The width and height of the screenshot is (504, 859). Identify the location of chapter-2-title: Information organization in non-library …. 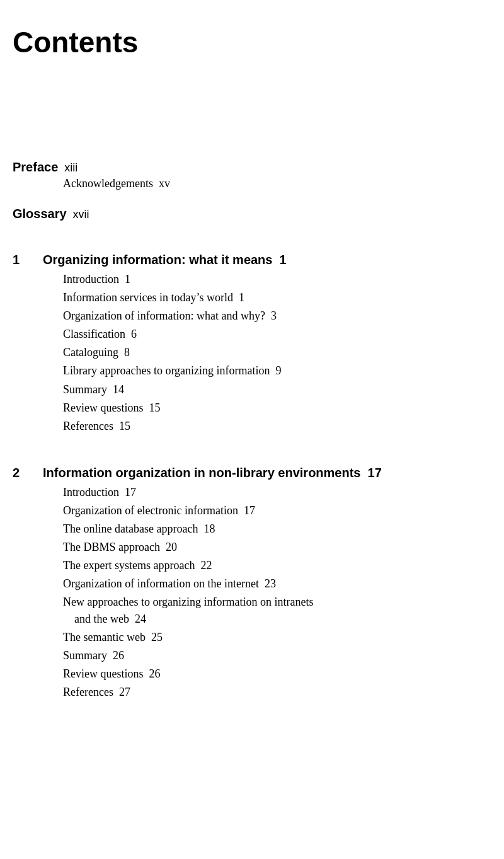
(256, 473).